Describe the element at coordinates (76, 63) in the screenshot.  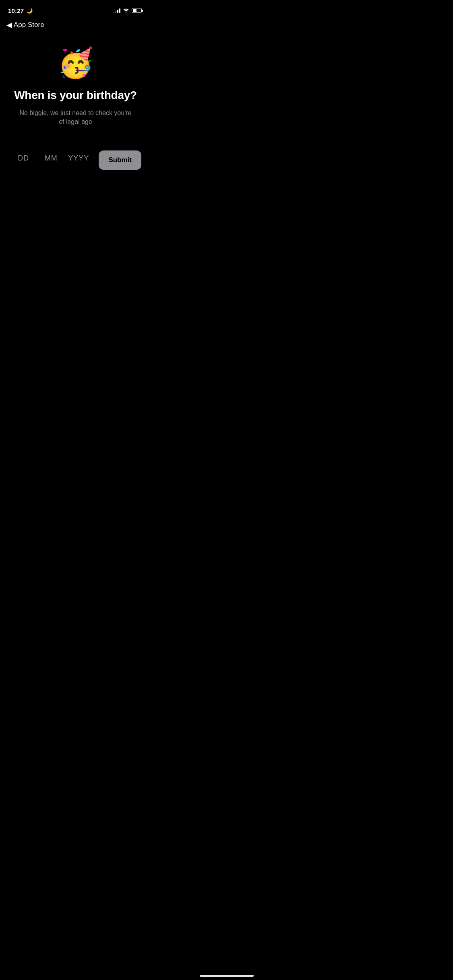
I see `birthday-emoji: 🥳` at that location.